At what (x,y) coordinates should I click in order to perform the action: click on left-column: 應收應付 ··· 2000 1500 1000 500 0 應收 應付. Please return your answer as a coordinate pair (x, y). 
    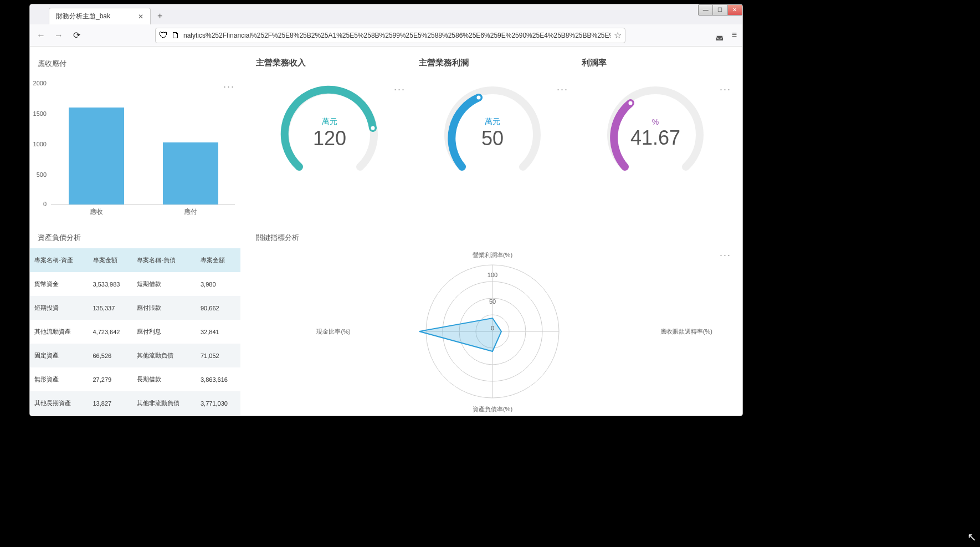
    Looking at the image, I should click on (135, 234).